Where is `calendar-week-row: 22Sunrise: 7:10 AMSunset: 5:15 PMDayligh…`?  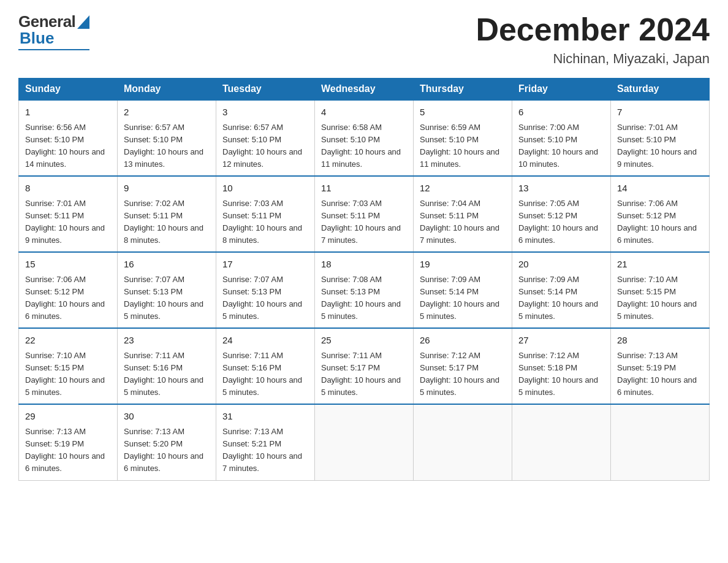 calendar-week-row: 22Sunrise: 7:10 AMSunset: 5:15 PMDayligh… is located at coordinates (364, 366).